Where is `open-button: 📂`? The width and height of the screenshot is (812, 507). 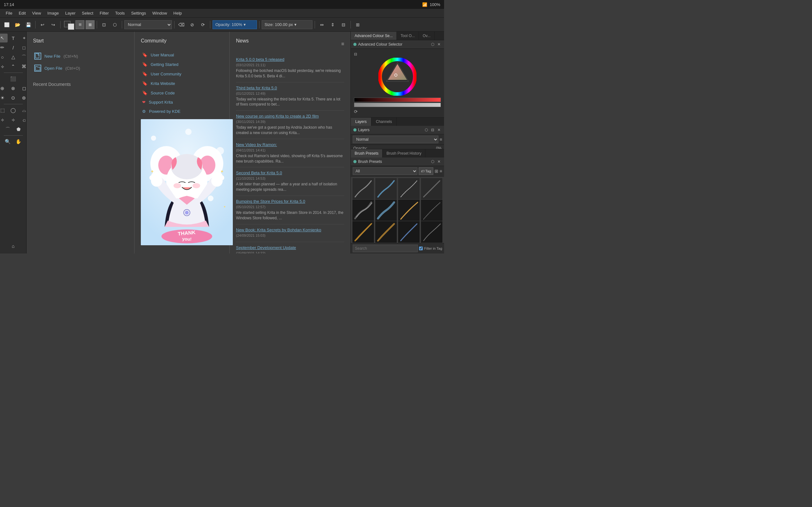 open-button: 📂 is located at coordinates (17, 25).